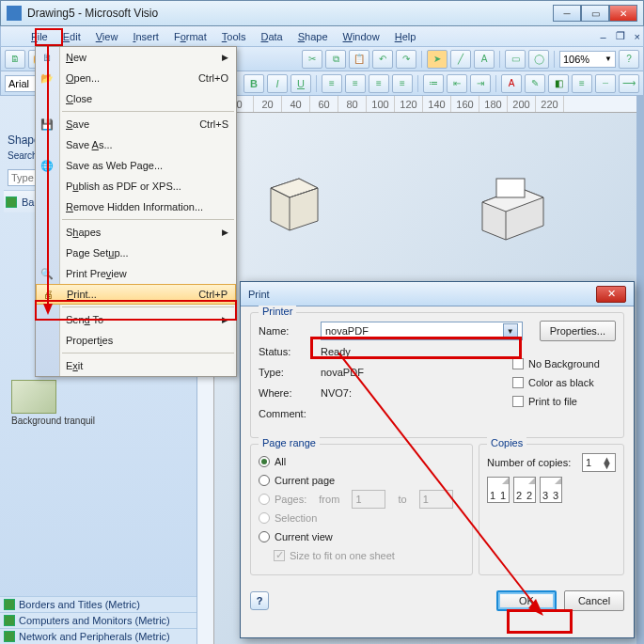 The image size is (644, 644). What do you see at coordinates (518, 383) in the screenshot?
I see `color-black-checkbox` at bounding box center [518, 383].